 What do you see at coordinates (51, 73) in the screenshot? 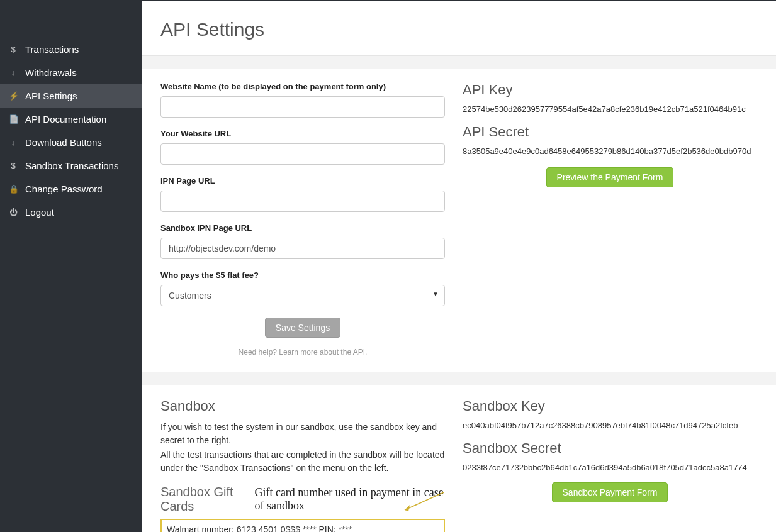
I see `sidebar-item-label: Withdrawals` at bounding box center [51, 73].